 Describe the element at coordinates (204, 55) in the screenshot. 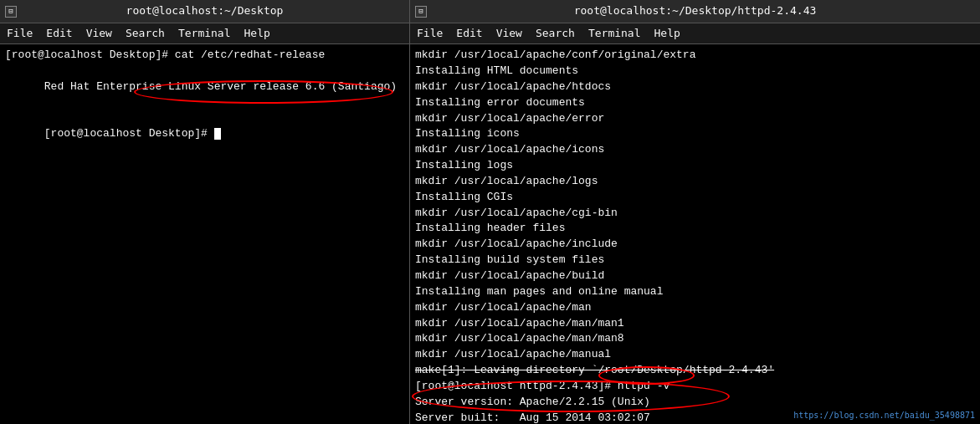

I see `left-line-0: [root@localhost Desktop]# cat /etc/redha…` at that location.